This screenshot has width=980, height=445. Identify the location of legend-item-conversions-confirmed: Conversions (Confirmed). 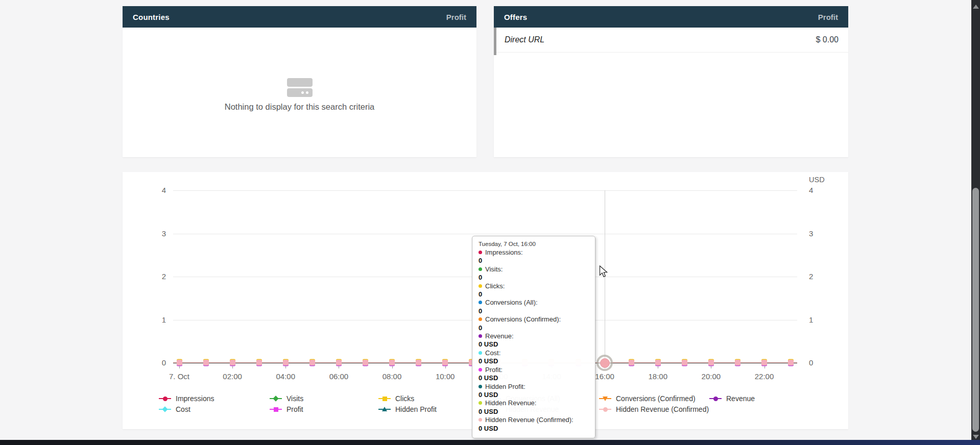
(648, 399).